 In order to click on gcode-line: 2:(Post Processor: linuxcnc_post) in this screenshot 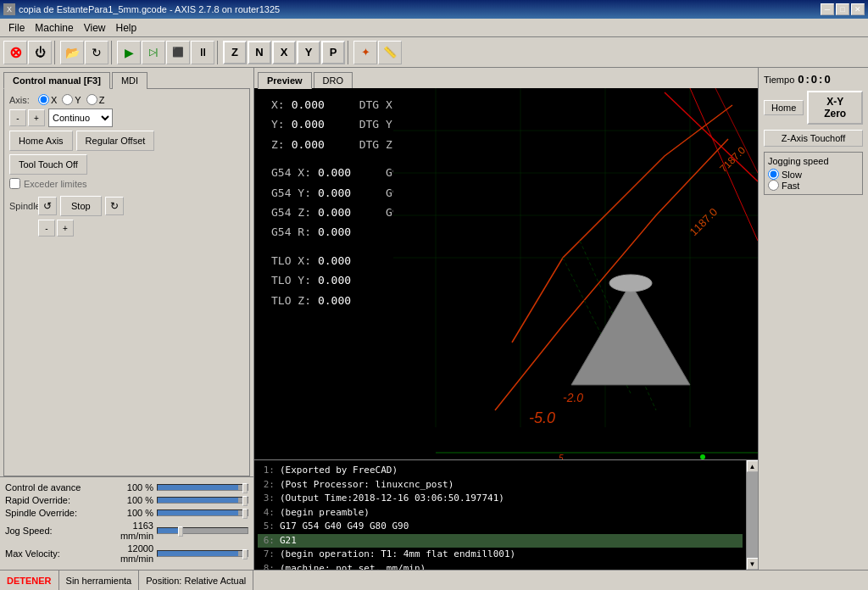, I will do `click(500, 485)`.